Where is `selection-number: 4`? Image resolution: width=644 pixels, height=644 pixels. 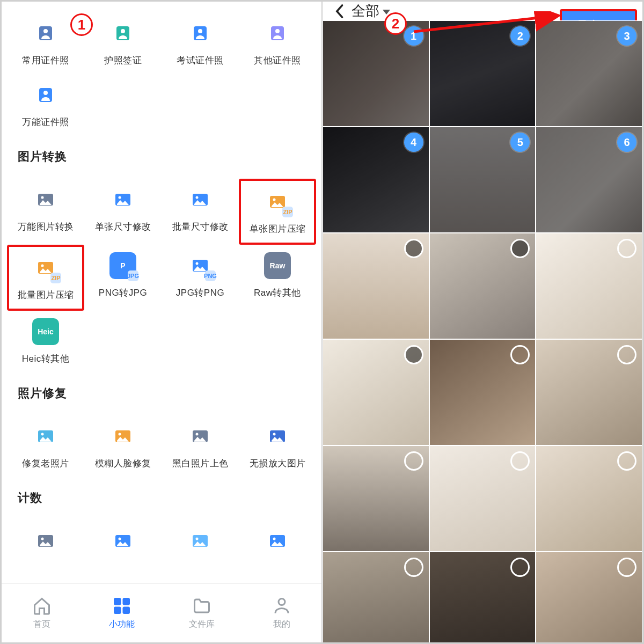
selection-number: 4 is located at coordinates (414, 142).